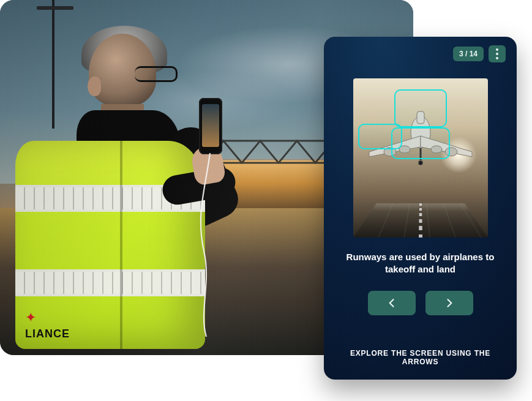 This screenshot has height=401, width=532. Describe the element at coordinates (421, 303) in the screenshot. I see `nav-row` at that location.